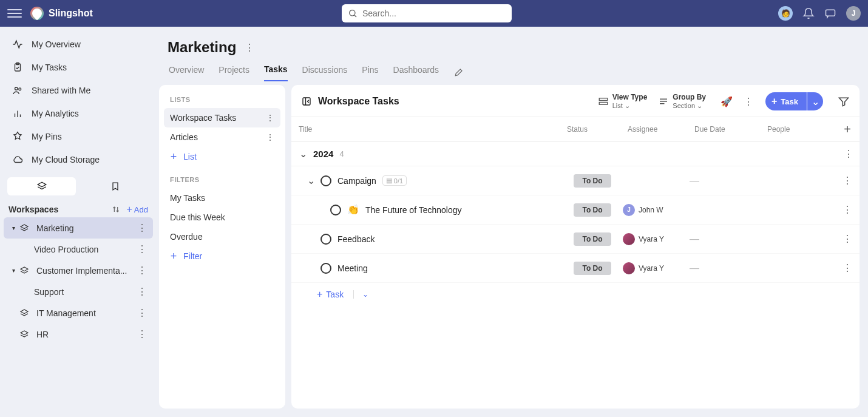 The image size is (868, 417). What do you see at coordinates (853, 13) in the screenshot?
I see `user-avatar: J` at bounding box center [853, 13].